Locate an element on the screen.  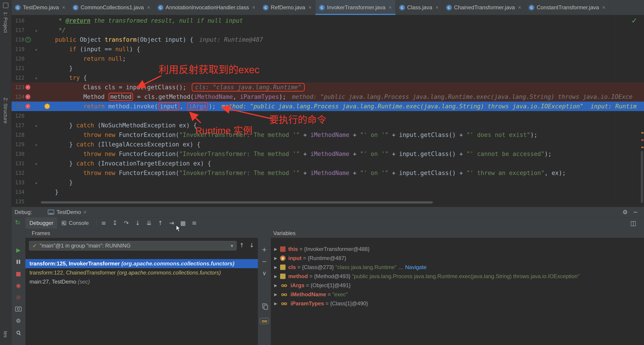
resume-button: ▶ is located at coordinates (18, 250).